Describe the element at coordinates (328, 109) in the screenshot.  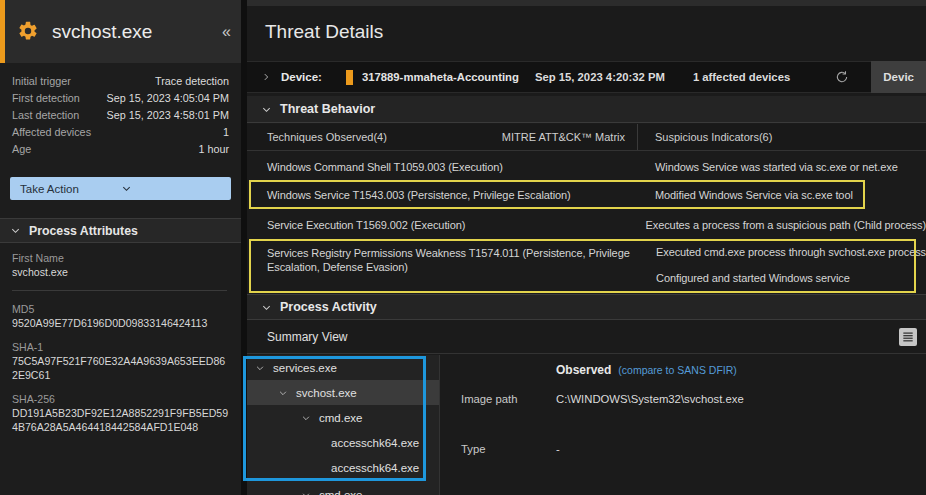
I see `section-title: Threat Behavior` at that location.